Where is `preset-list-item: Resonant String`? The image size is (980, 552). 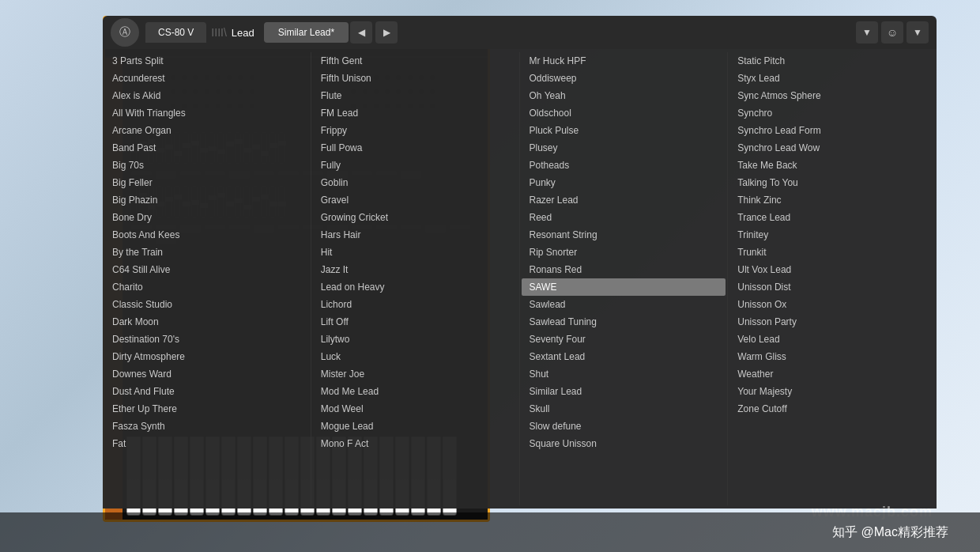
preset-list-item: Resonant String is located at coordinates (624, 235).